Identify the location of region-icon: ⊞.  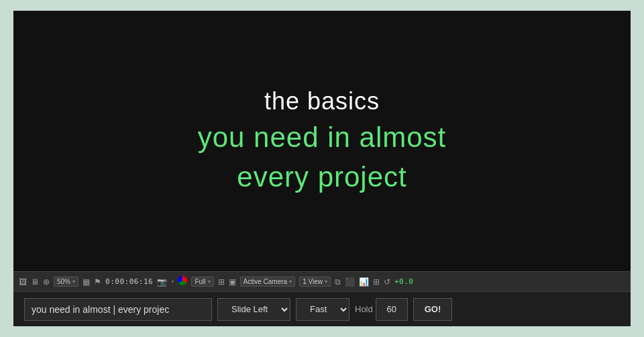
(221, 282).